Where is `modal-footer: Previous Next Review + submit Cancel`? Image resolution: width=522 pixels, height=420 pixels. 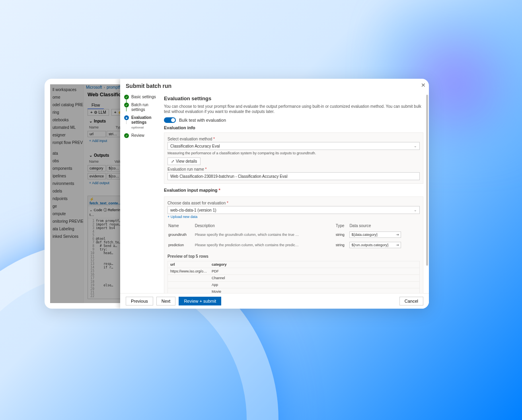 modal-footer: Previous Next Review + submit Cancel is located at coordinates (275, 301).